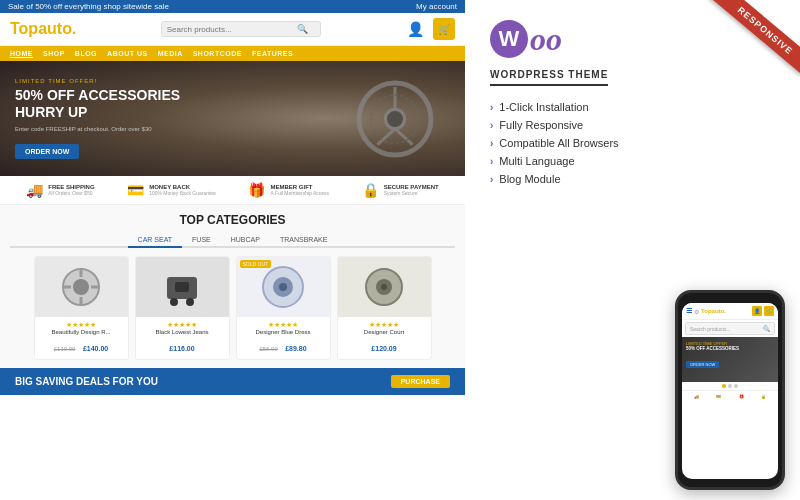 The image size is (800, 500). What do you see at coordinates (416, 29) in the screenshot?
I see `user-icon: 👤` at bounding box center [416, 29].